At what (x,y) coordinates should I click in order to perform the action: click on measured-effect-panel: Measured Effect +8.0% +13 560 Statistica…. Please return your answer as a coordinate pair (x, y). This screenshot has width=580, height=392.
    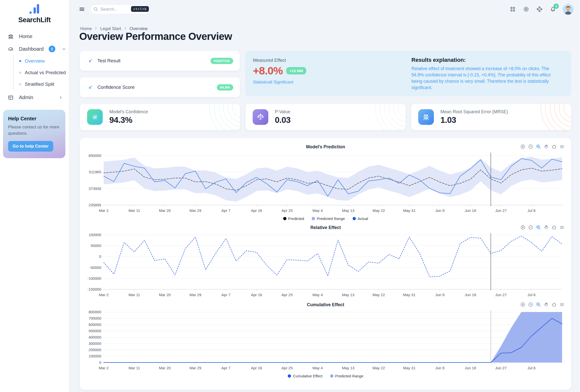
    Looking at the image, I should click on (408, 74).